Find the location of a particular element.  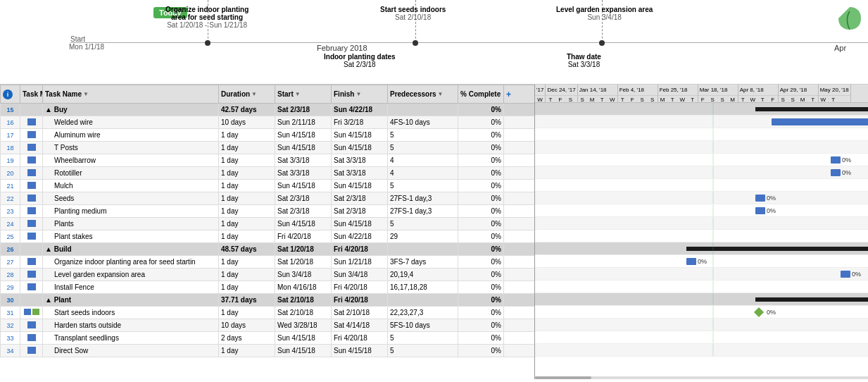

col-pred-header: Predecessors ▼ is located at coordinates (423, 94).